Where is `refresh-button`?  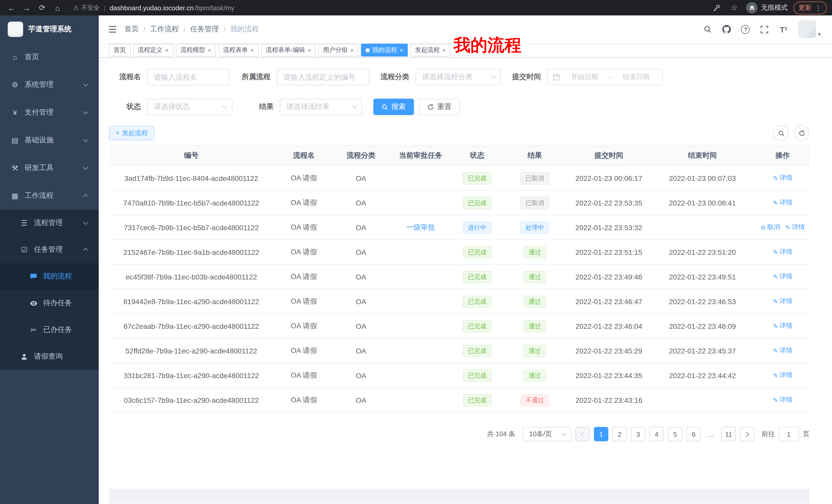 refresh-button is located at coordinates (802, 133).